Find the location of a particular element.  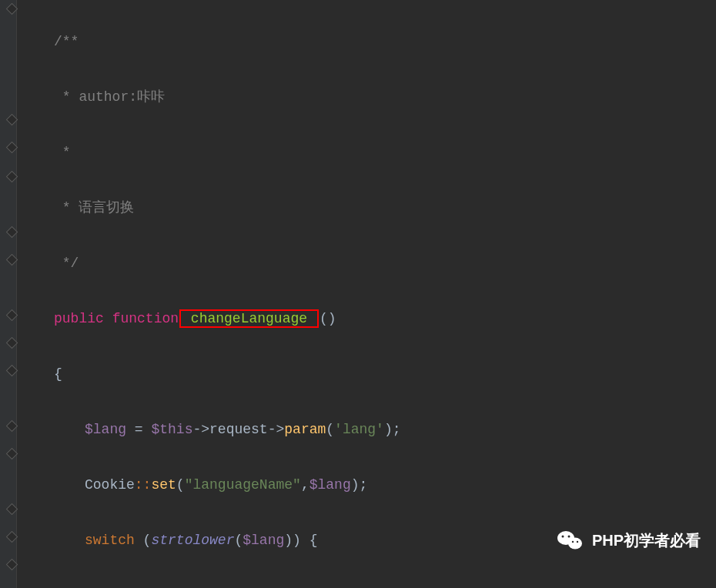

wechat-icon is located at coordinates (570, 540).